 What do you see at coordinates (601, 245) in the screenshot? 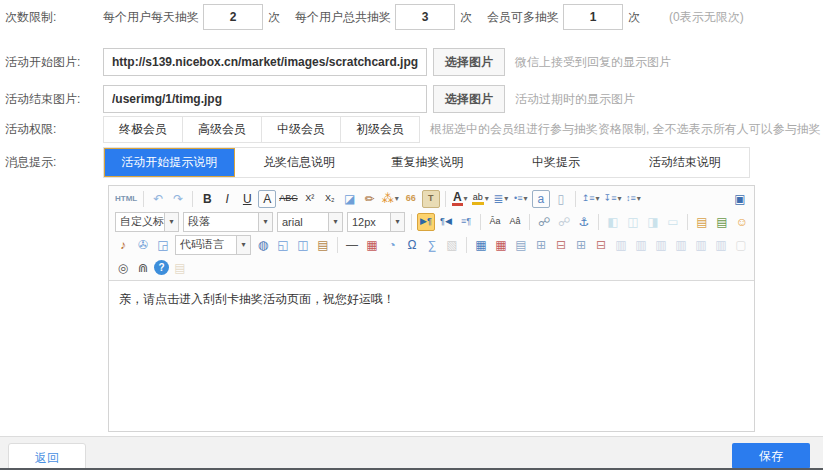
I see `delete-col-icon: ⊟` at bounding box center [601, 245].